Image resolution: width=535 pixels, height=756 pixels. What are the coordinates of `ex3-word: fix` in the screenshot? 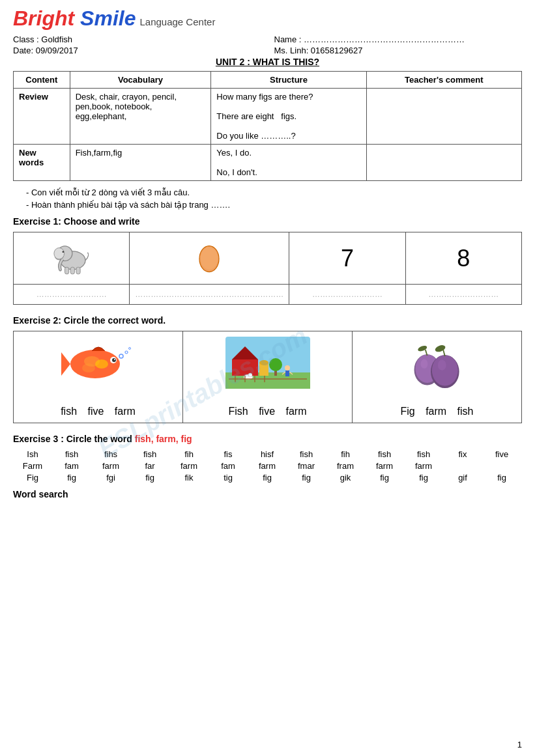 It's located at (463, 455).